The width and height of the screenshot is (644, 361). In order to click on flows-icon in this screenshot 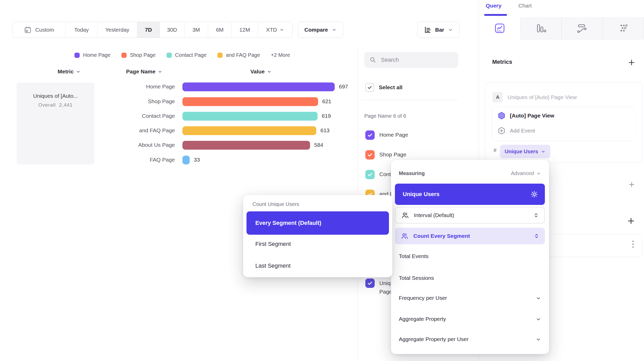, I will do `click(582, 28)`.